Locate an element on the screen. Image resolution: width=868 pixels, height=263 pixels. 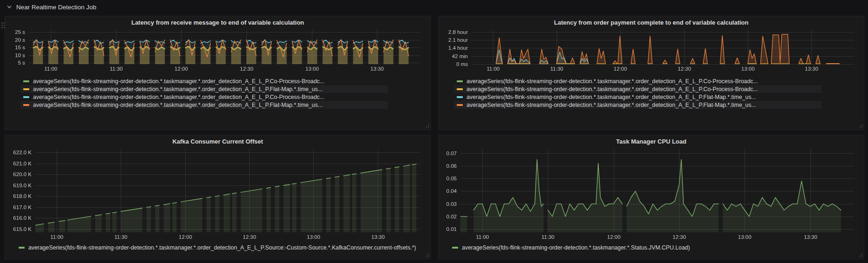
panel-title: Task Manager CPU Load is located at coordinates (651, 140).